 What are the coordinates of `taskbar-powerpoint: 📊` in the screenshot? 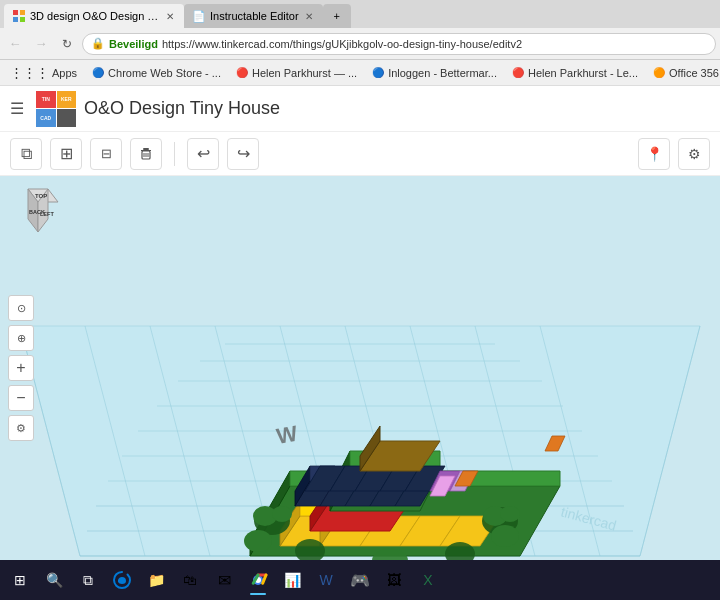 It's located at (292, 580).